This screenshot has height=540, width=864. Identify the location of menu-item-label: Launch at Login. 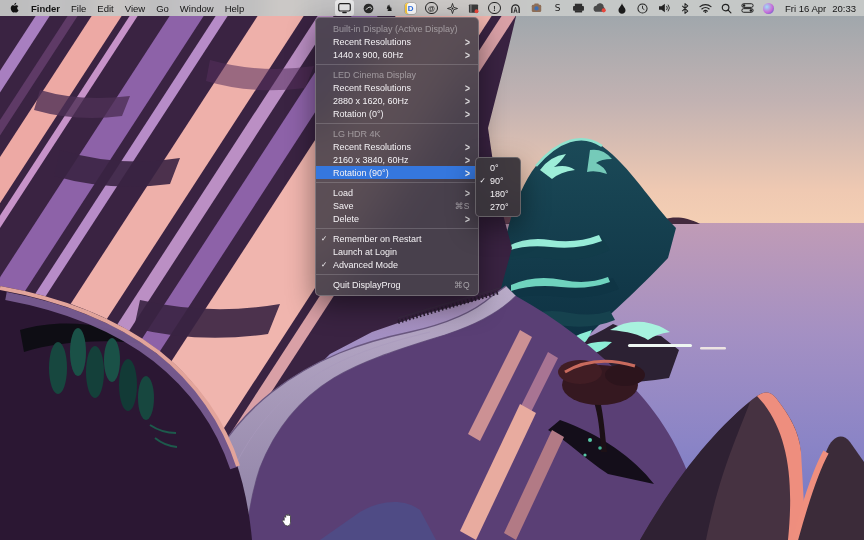
(402, 252).